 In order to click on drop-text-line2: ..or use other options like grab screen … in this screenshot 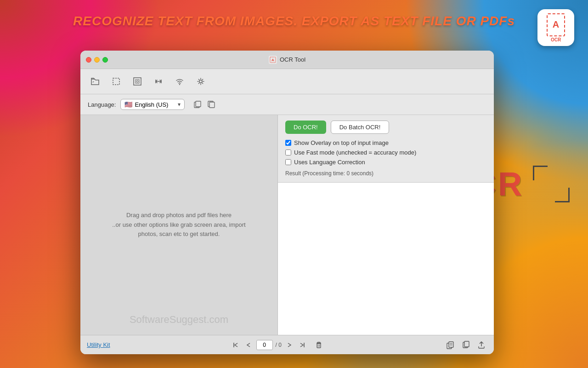, I will do `click(179, 225)`.